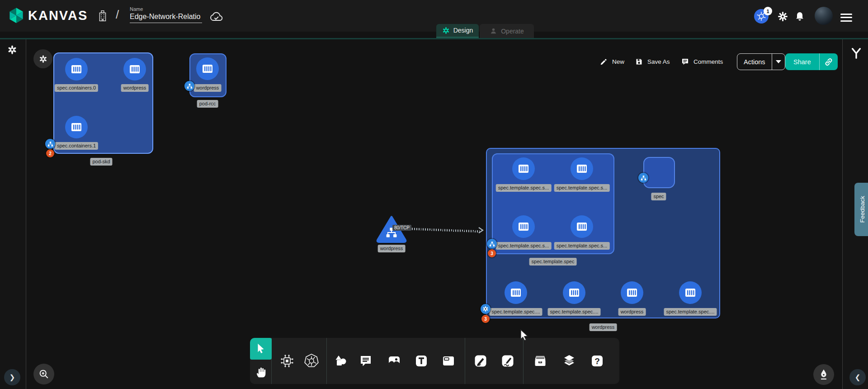 Image resolution: width=868 pixels, height=389 pixels. I want to click on tool-drawer, so click(540, 361).